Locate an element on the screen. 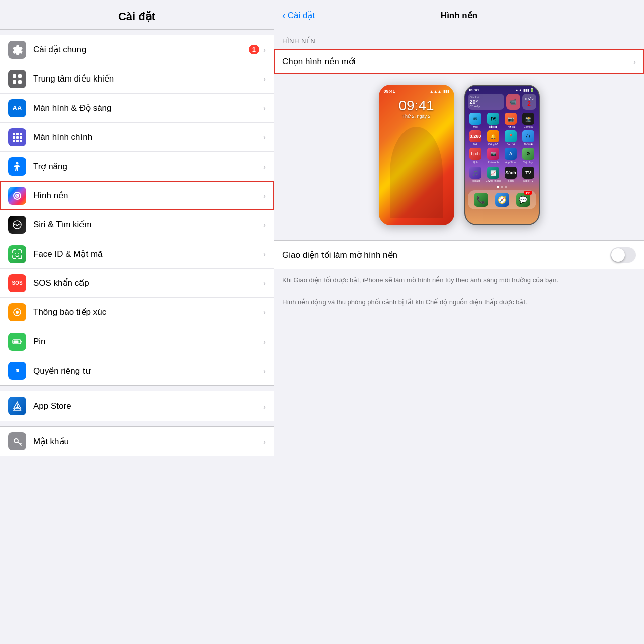 The height and width of the screenshot is (644, 644). left-title: Cài đặt is located at coordinates (137, 17).